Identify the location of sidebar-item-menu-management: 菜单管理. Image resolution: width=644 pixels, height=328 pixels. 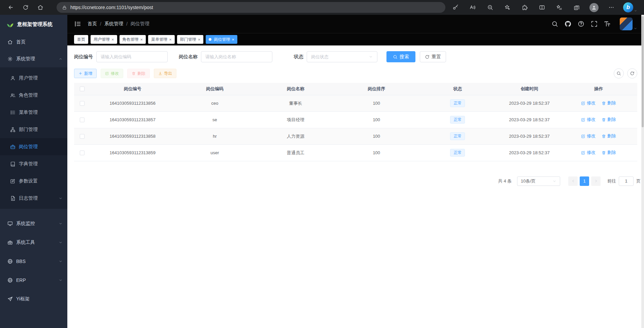
(34, 112).